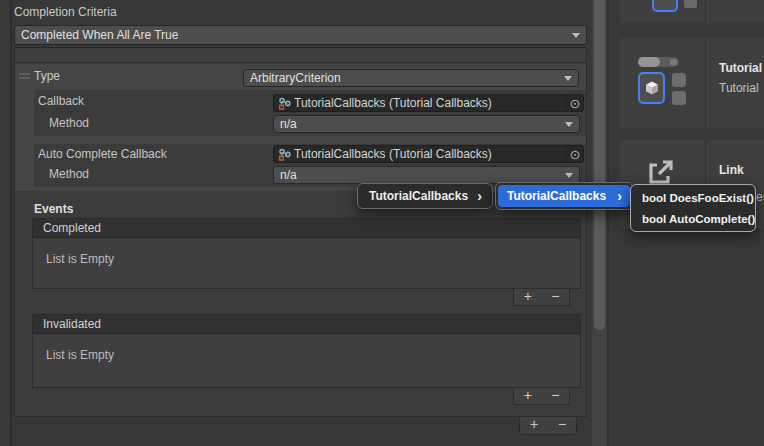  Describe the element at coordinates (300, 35) in the screenshot. I see `criteria-mode-dropdown: Completed When All Are True` at that location.